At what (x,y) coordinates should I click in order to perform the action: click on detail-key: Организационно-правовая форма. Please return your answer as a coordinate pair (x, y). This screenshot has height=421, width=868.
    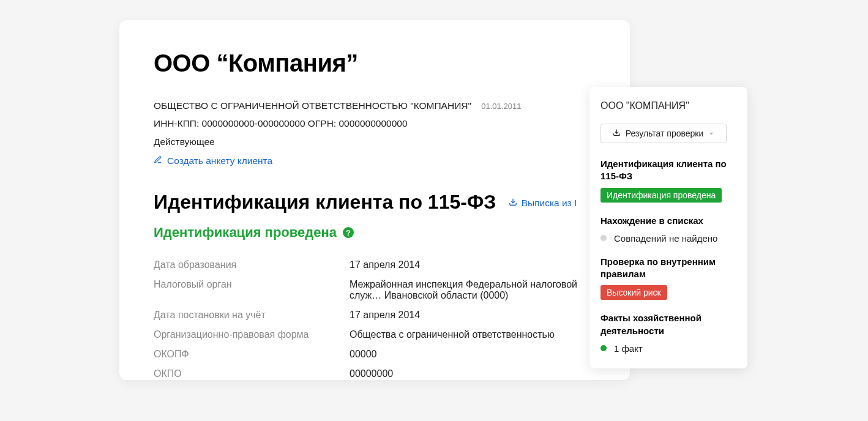
    Looking at the image, I should click on (252, 335).